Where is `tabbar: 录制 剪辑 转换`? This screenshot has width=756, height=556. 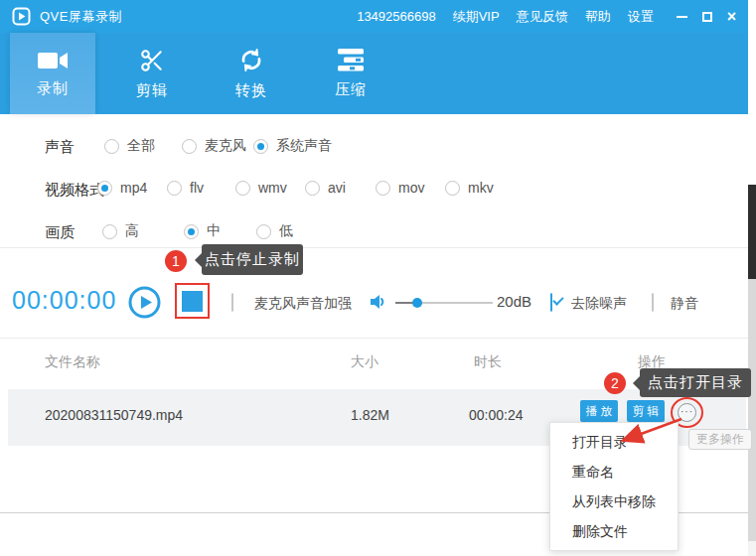
tabbar: 录制 剪辑 转换 is located at coordinates (374, 73).